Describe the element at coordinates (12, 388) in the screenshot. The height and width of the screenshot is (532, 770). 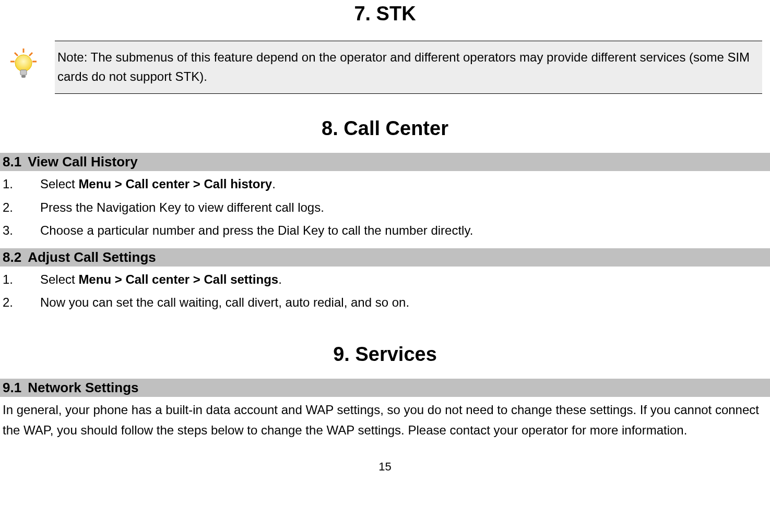
I see `subheading-num: 9.1` at that location.